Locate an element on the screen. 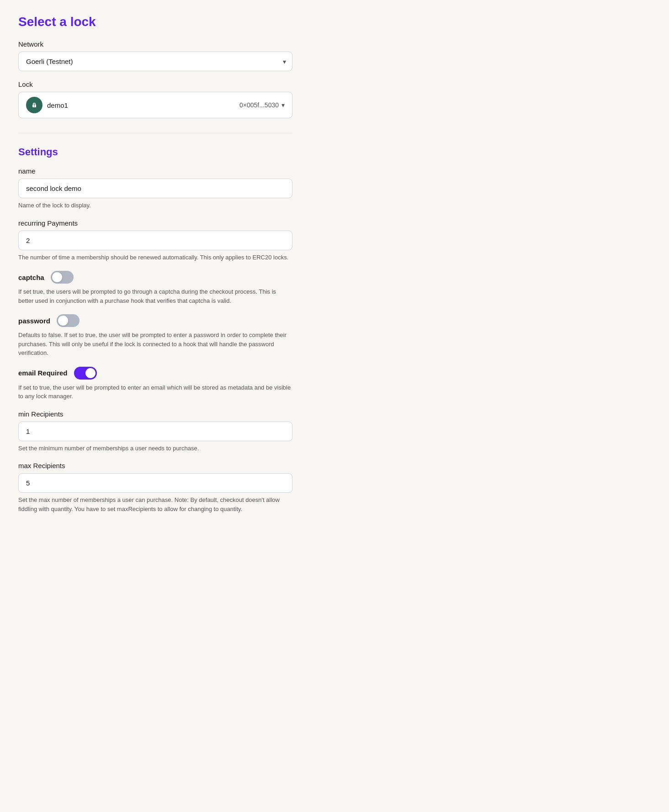 The height and width of the screenshot is (812, 669). email-required-description: If set to true, the user will be prompte… is located at coordinates (155, 392).